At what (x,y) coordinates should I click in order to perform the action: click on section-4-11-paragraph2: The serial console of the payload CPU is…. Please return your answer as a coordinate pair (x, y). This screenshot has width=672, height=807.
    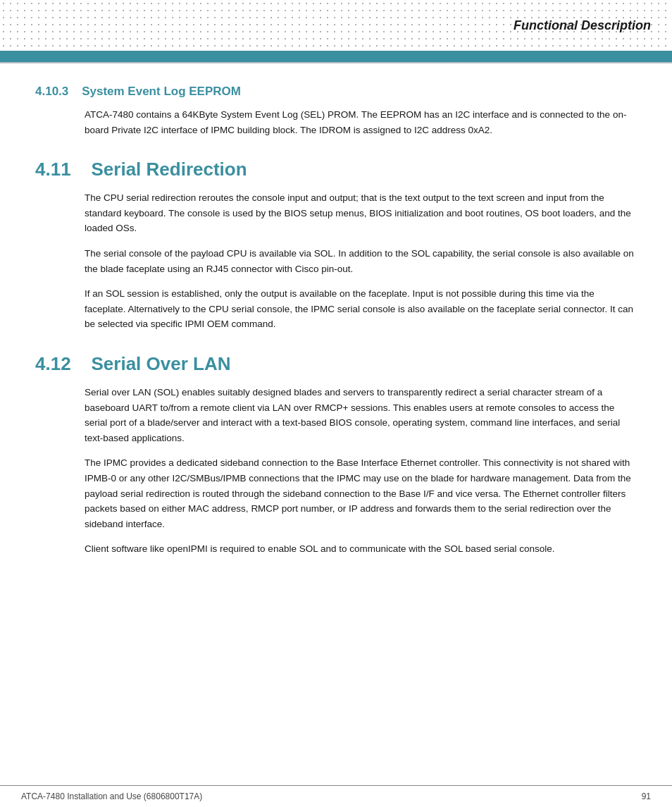
    Looking at the image, I should click on (361, 261).